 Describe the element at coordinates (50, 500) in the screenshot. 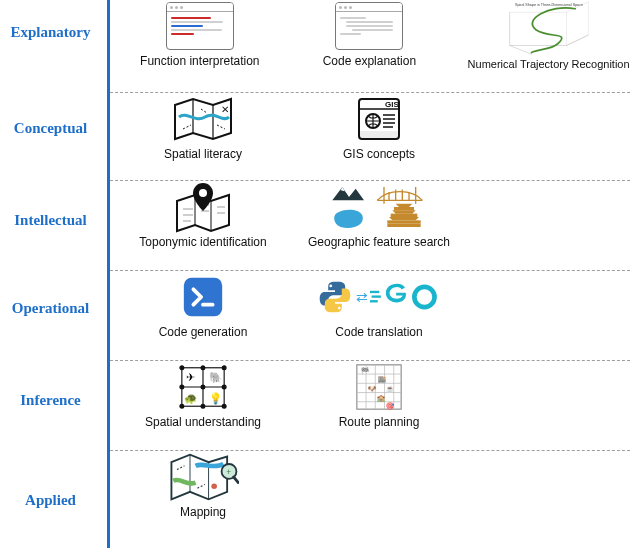

I see `category-applied: Applied` at that location.